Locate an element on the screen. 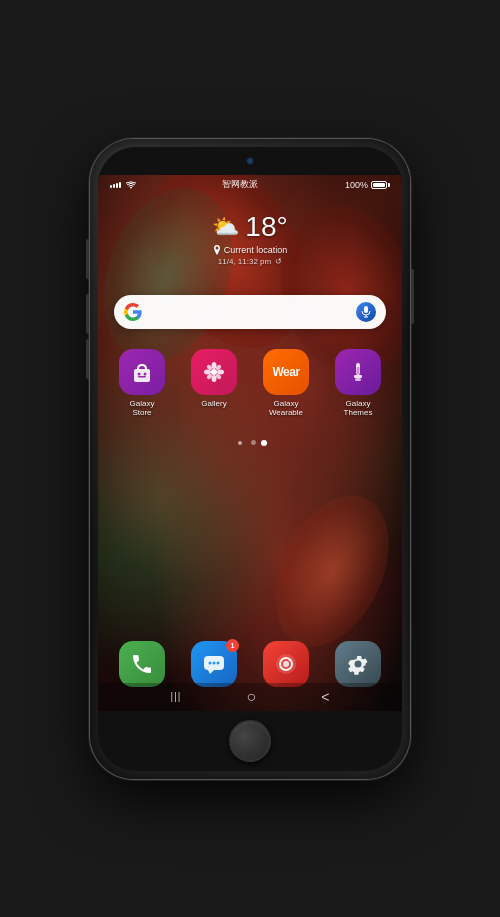  page-indicator is located at coordinates (250, 443).